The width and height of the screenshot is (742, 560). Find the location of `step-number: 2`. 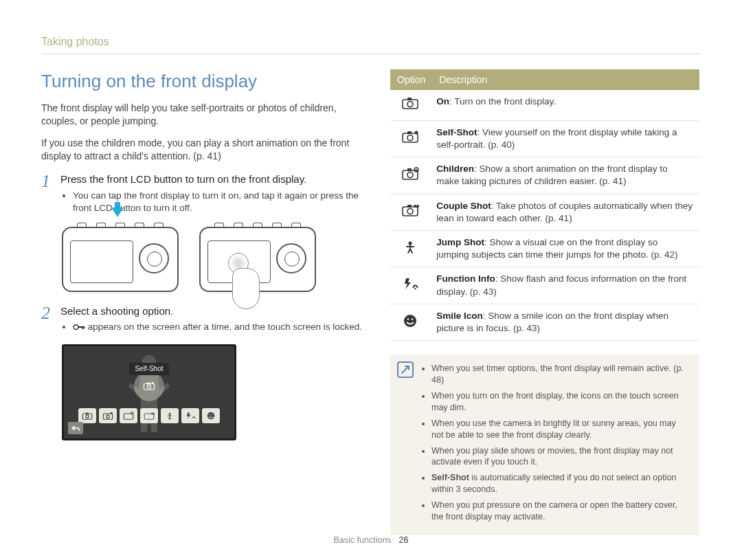

step-number: 2 is located at coordinates (47, 319).